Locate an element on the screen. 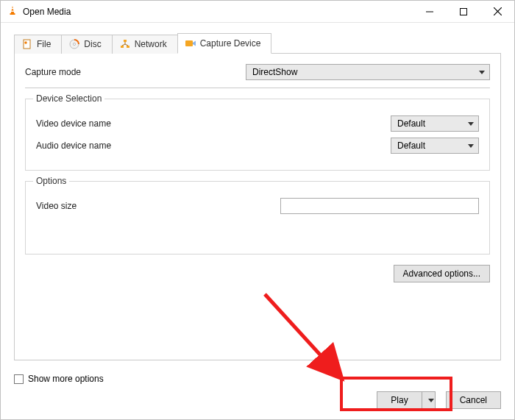 Image resolution: width=515 pixels, height=420 pixels. tab-network-label: Network is located at coordinates (151, 44).